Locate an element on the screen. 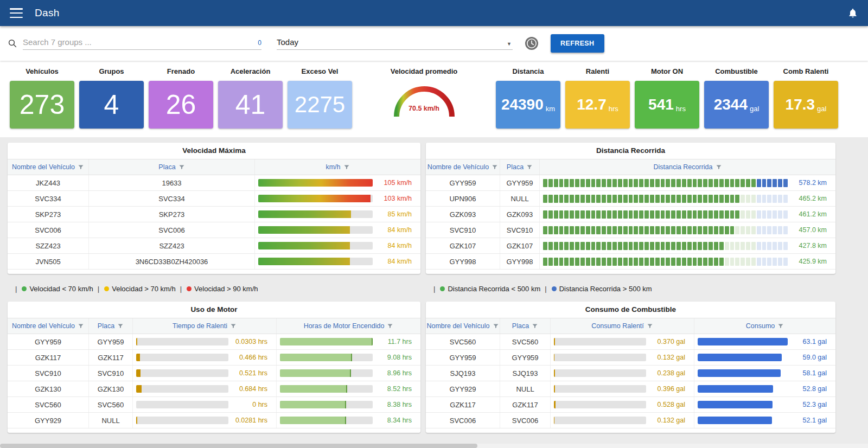  kpi-card: 24390 km is located at coordinates (528, 105).